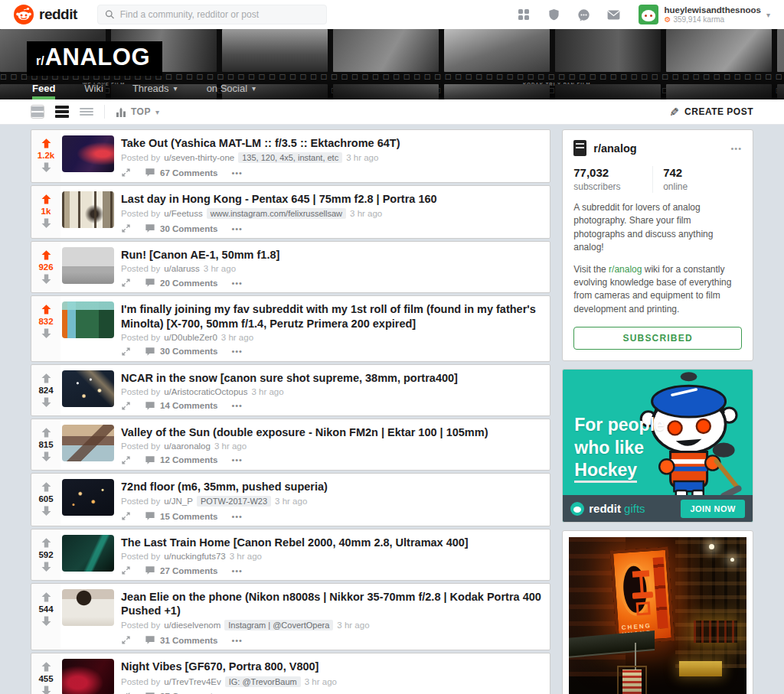 Image resolution: width=784 pixels, height=694 pixels. What do you see at coordinates (192, 625) in the screenshot?
I see `post-author: u/dieselvenom` at bounding box center [192, 625].